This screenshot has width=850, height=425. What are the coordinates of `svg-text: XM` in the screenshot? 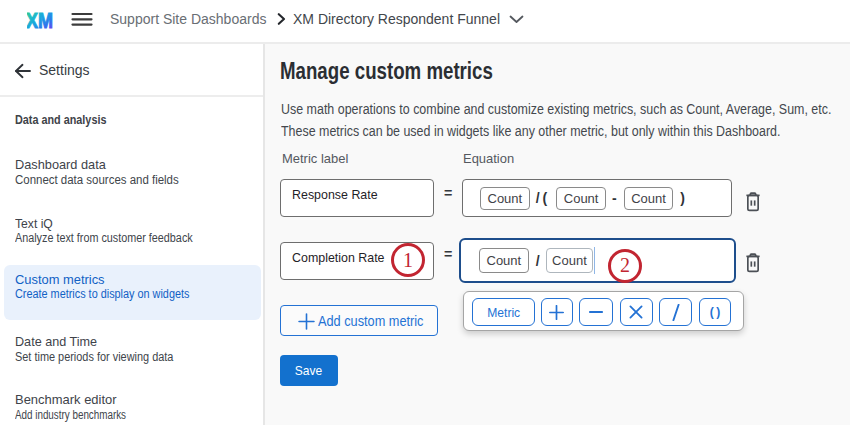 It's located at (40, 20).